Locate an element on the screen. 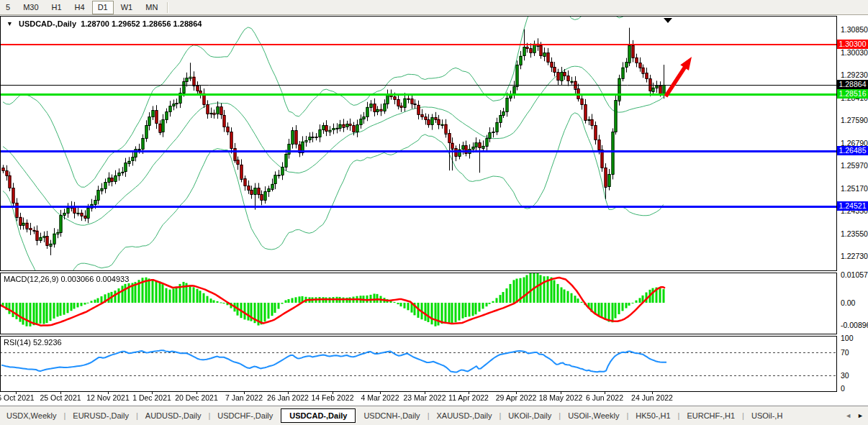 The image size is (868, 425). date-label: 14 Feb 2022 is located at coordinates (333, 398).